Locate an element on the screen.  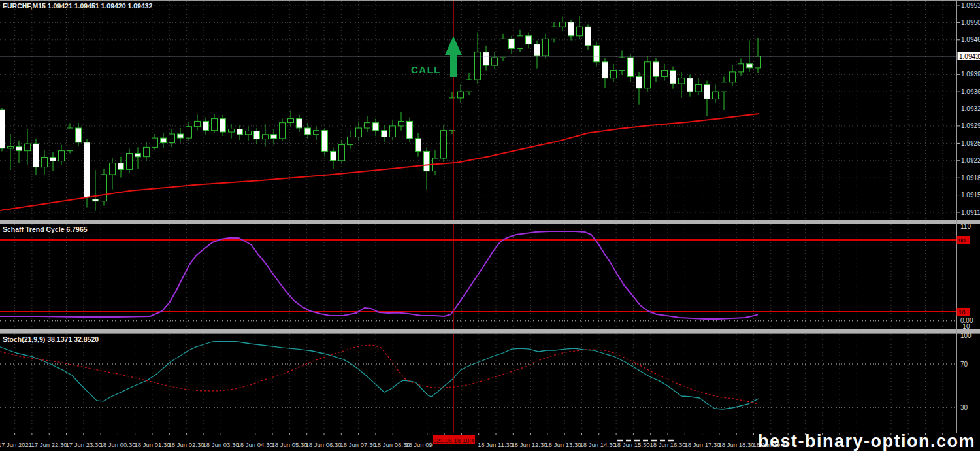
time-axis-label: 18 Jun 17:30 is located at coordinates (703, 444).